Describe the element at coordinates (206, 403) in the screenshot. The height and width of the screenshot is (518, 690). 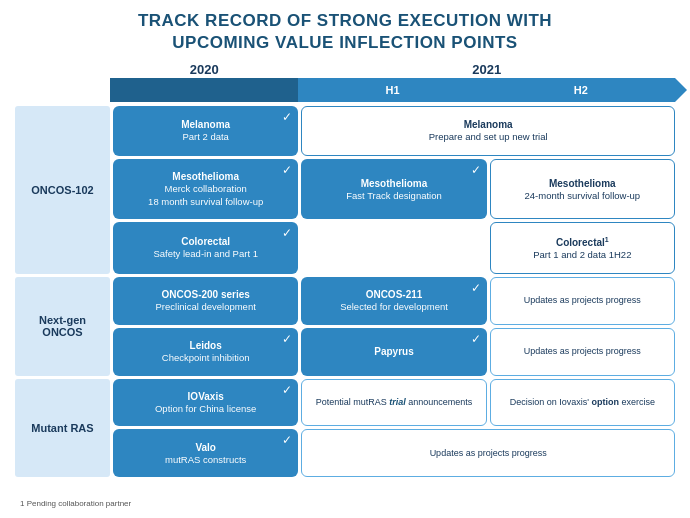
I see `iovaxis-2020-cell: ✓ IOVaxis Option for China license` at that location.